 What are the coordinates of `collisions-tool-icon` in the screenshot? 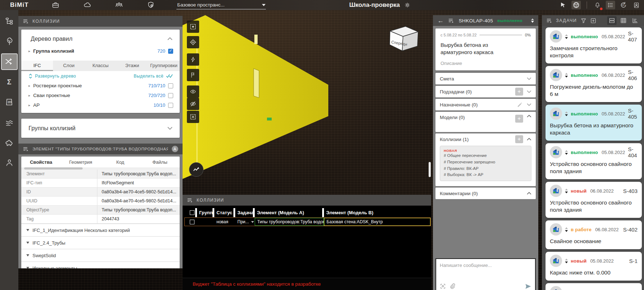 It's located at (9, 62).